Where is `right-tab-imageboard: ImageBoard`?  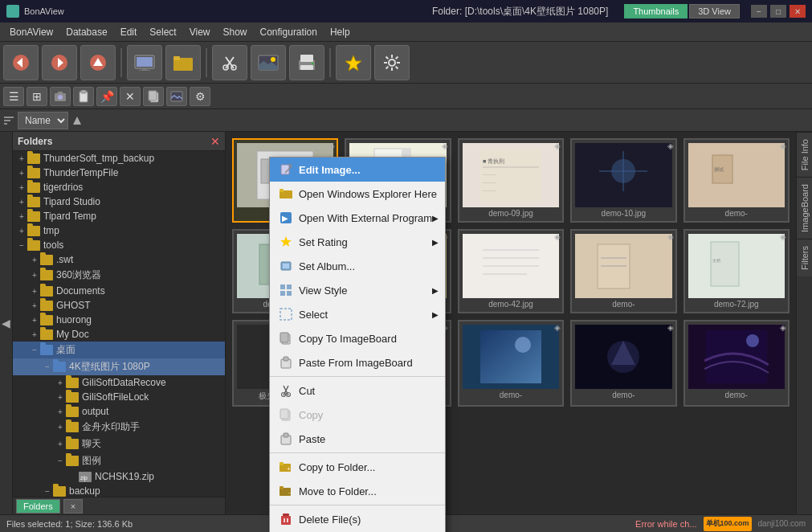
right-tab-imageboard: ImageBoard is located at coordinates (805, 207).